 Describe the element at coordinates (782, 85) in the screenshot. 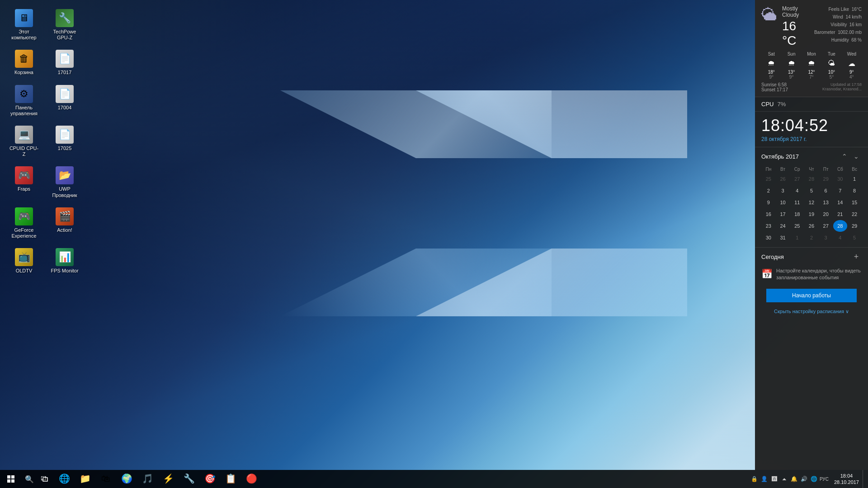

I see `sunrise-time: 6:58` at that location.